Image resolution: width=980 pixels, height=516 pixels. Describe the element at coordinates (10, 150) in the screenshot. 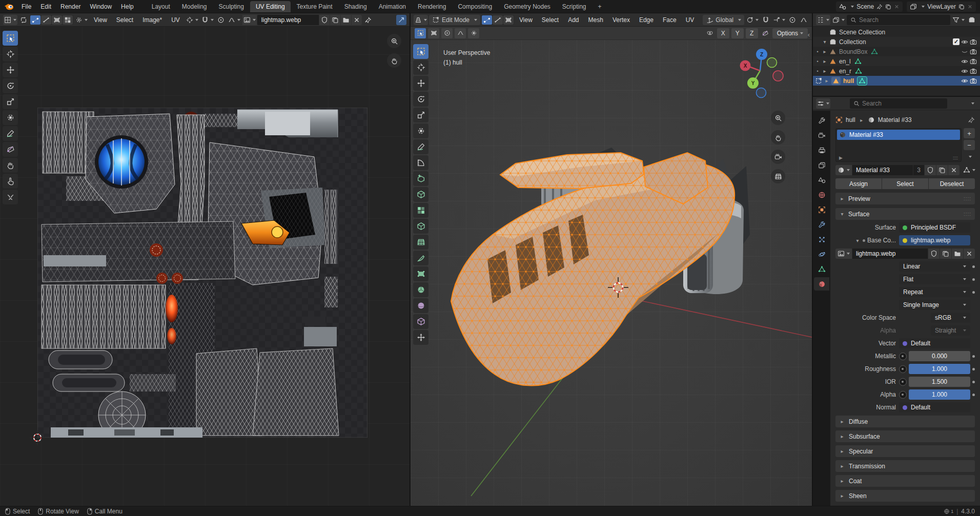

I see `tool-rip-region` at that location.